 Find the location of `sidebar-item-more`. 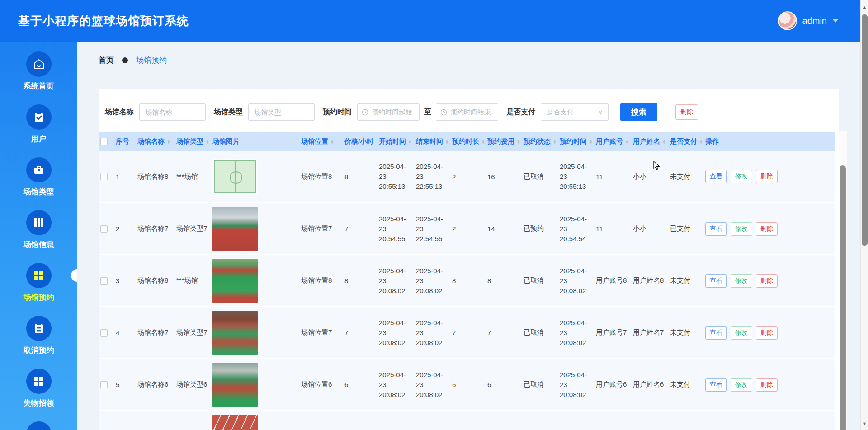

sidebar-item-more is located at coordinates (39, 425).